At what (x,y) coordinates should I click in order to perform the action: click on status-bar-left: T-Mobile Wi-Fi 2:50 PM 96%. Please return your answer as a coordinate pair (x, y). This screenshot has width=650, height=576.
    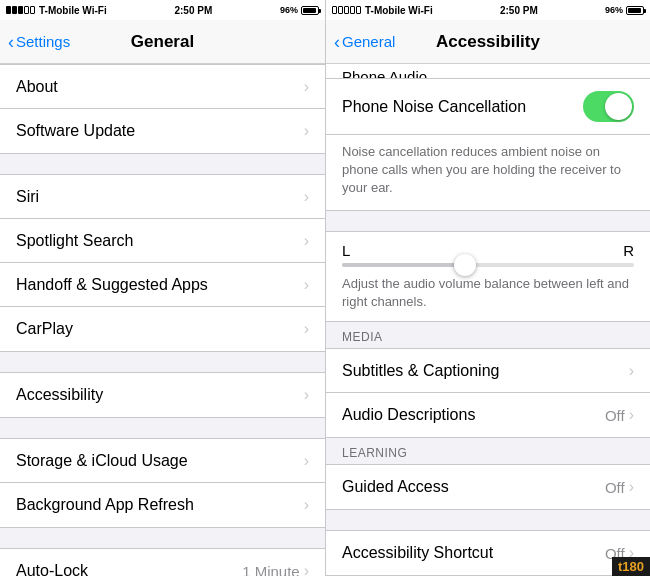
    Looking at the image, I should click on (162, 10).